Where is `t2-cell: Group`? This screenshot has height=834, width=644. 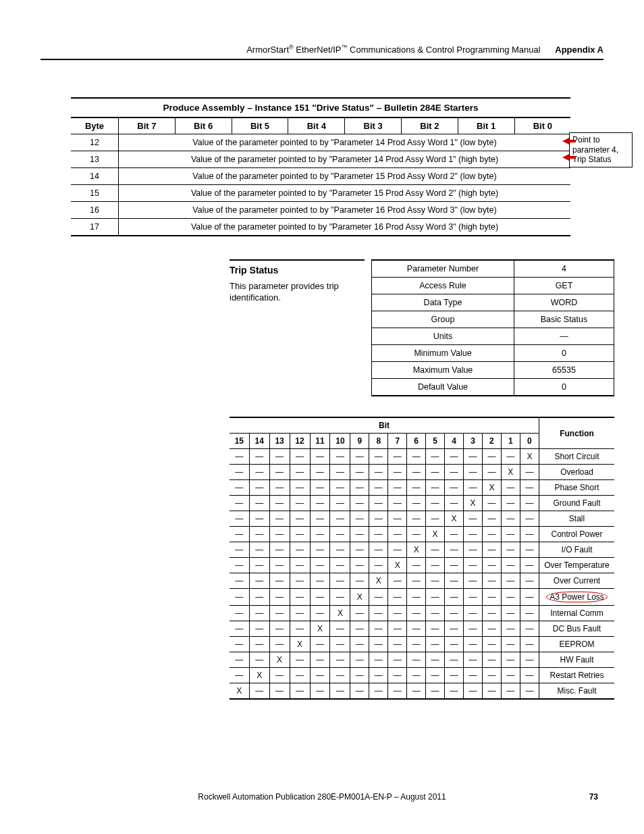 t2-cell: Group is located at coordinates (443, 320).